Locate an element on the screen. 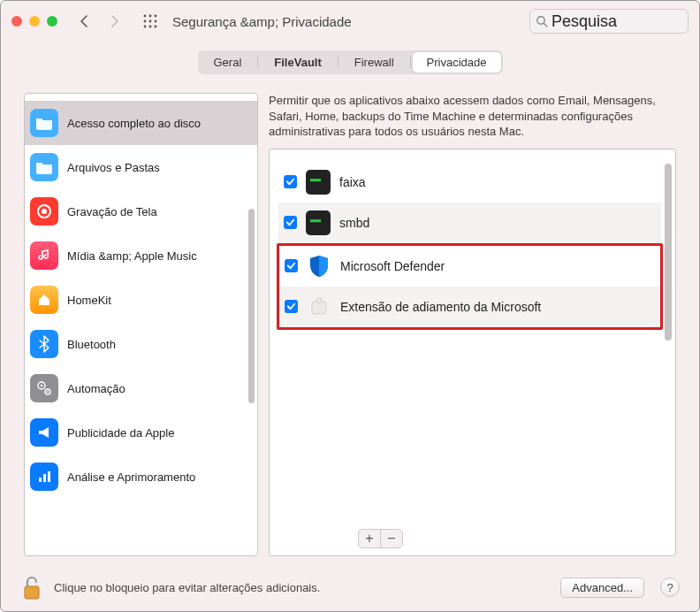  home-icon is located at coordinates (44, 300).